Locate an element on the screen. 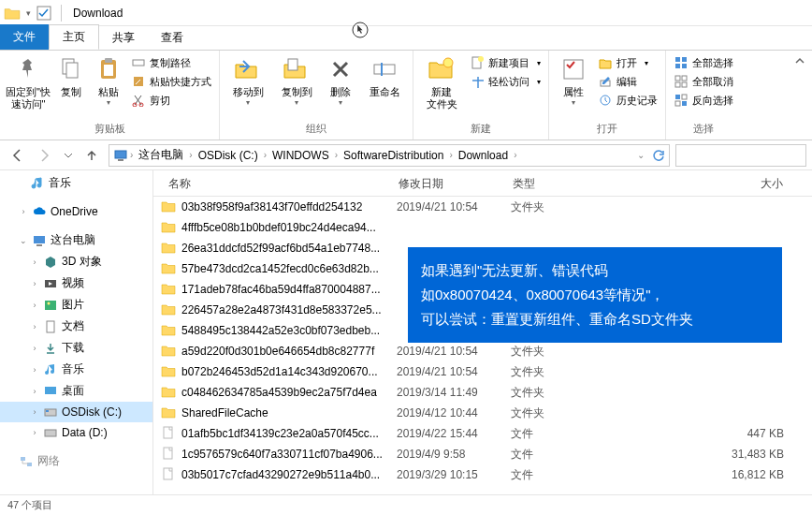 The image size is (812, 515). shortcut-icon is located at coordinates (138, 81).